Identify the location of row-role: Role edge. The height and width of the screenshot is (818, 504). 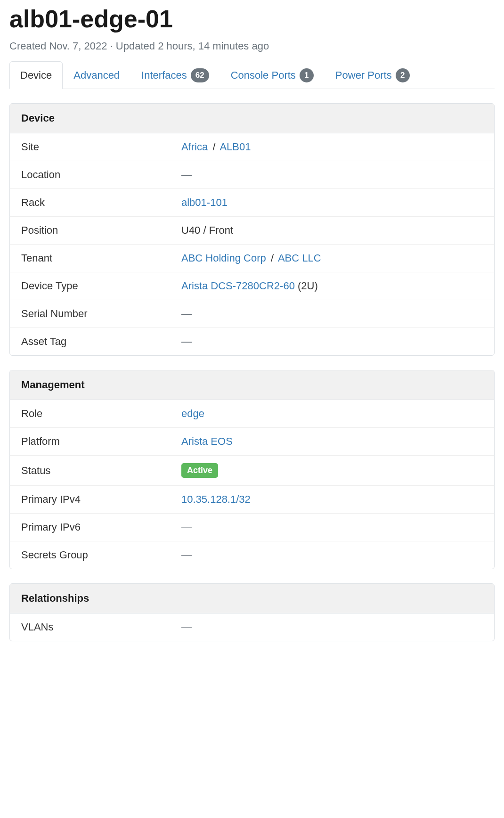
(252, 414).